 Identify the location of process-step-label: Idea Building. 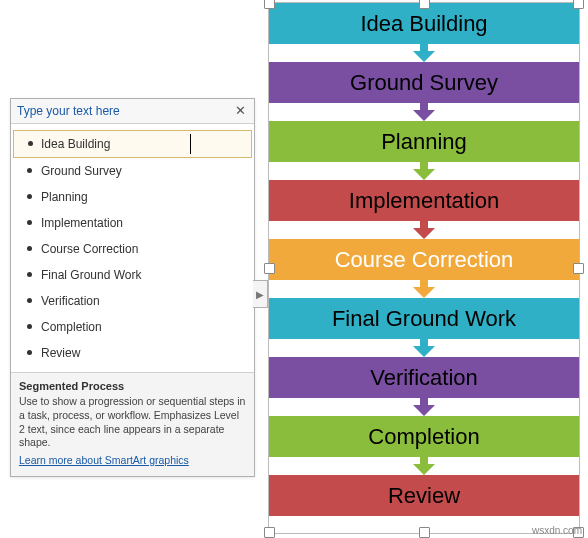
(424, 24).